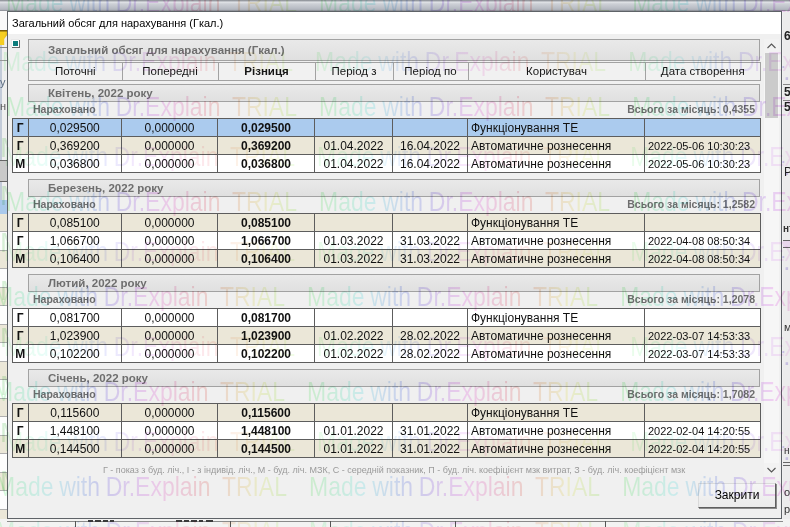  What do you see at coordinates (266, 223) in the screenshot?
I see `cell-diff: 0,085100` at bounding box center [266, 223].